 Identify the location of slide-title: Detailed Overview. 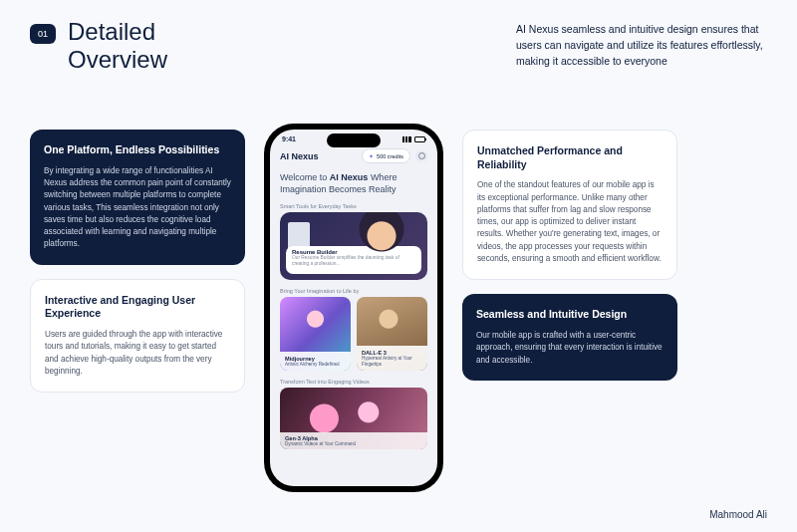
(118, 46).